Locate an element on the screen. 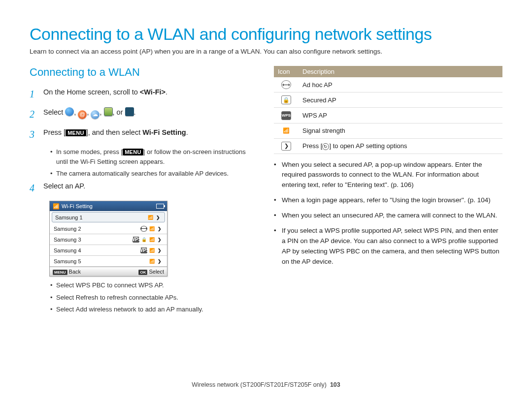  device-title: Wi-Fi Setting is located at coordinates (77, 206).